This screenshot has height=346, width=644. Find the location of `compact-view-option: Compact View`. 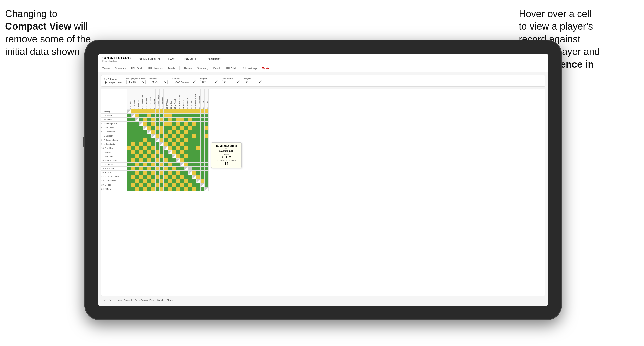

compact-view-option: Compact View is located at coordinates (113, 82).